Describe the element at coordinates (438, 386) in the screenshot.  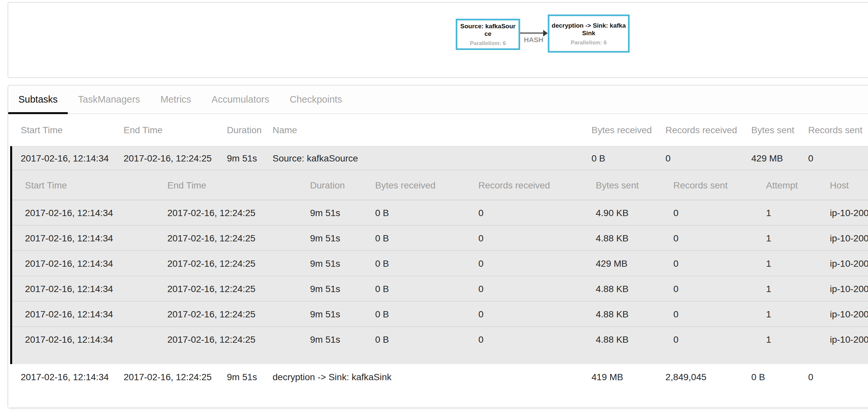
I see `subtask-row-sink: 2017-02-16, 12:14:34 2017-02-16, 12:24:2…` at that location.